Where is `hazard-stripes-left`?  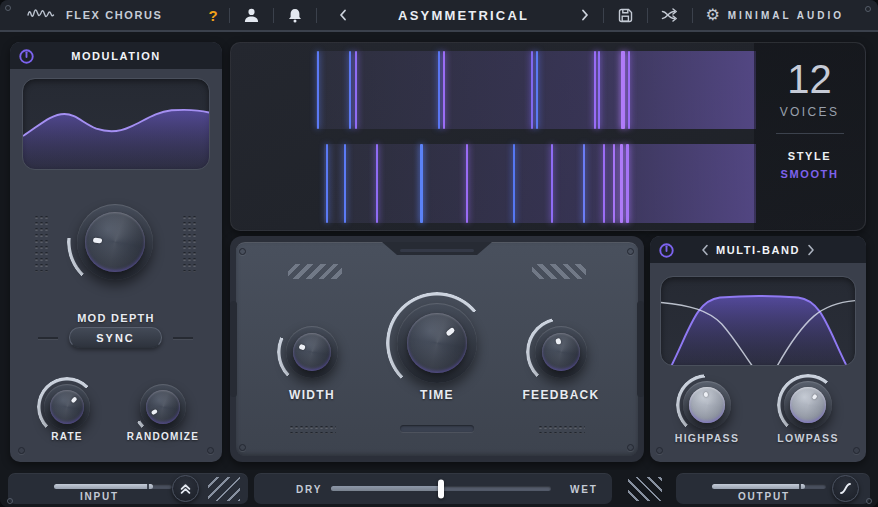
hazard-stripes-left is located at coordinates (315, 272).